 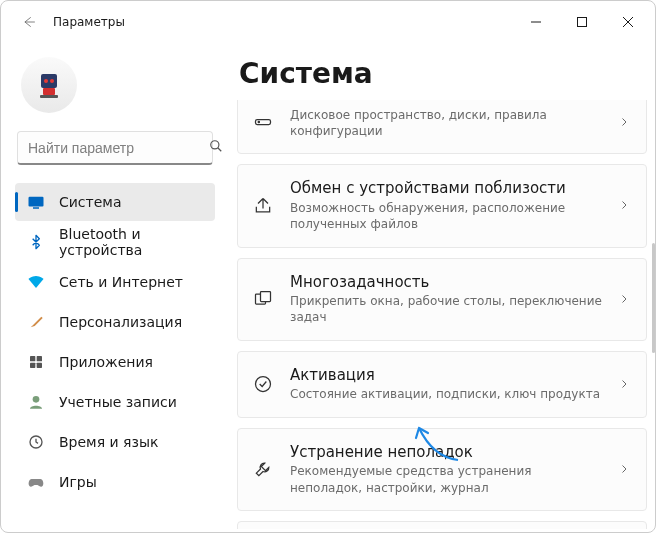 What do you see at coordinates (582, 22) in the screenshot?
I see `window-controls` at bounding box center [582, 22].